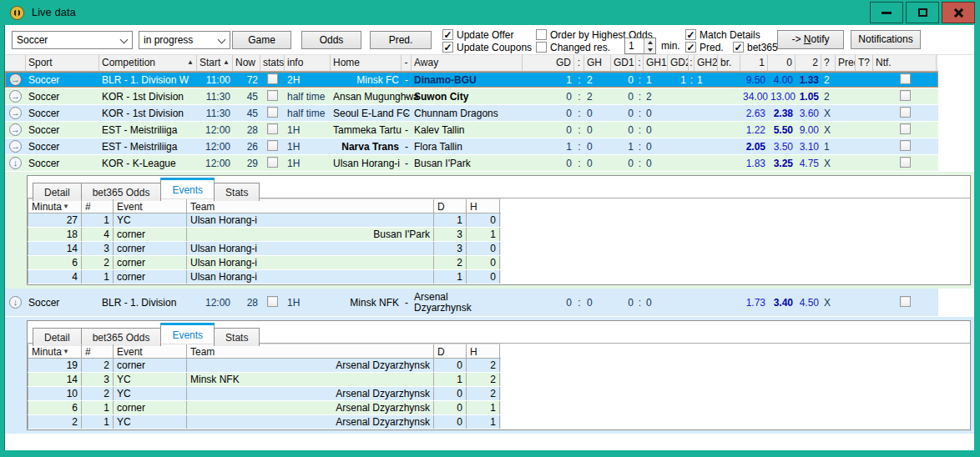  Describe the element at coordinates (472, 163) in the screenshot. I see `match-row: ↓SoccerKOR - K-League12:00291HUlsan Hora…` at that location.